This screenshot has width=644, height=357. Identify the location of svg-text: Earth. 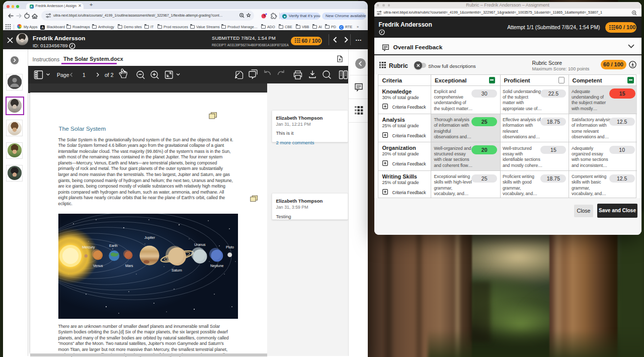
(114, 245).